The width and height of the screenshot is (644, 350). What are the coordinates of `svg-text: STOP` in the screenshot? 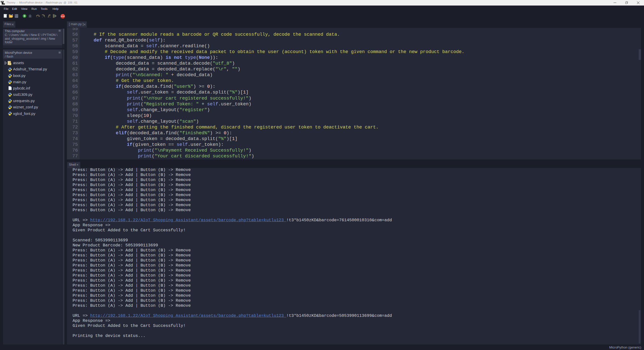 It's located at (63, 16).